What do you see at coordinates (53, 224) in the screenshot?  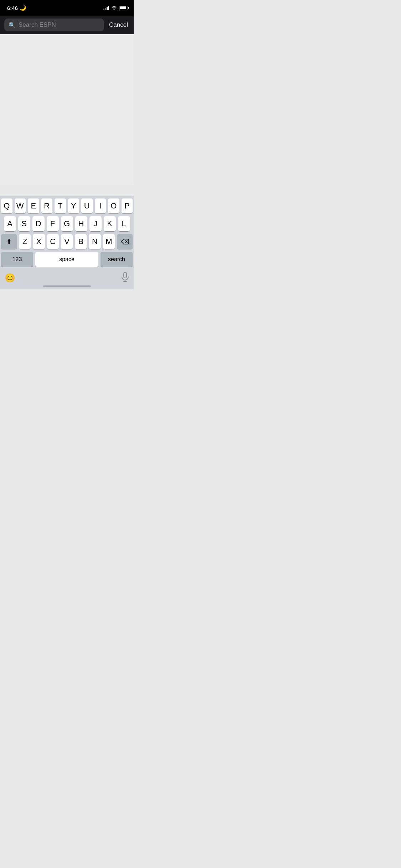 I see `key-f: F` at bounding box center [53, 224].